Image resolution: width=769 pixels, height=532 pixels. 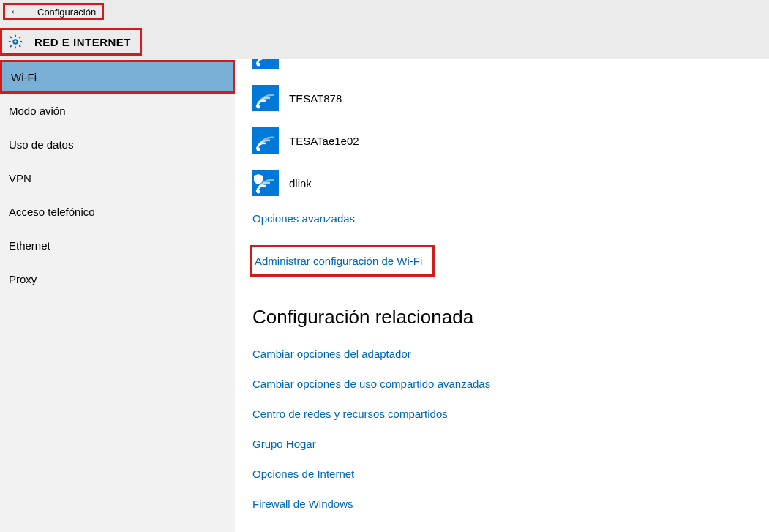 What do you see at coordinates (511, 383) in the screenshot?
I see `link-sharing-options: Cambiar opciones de uso compartido avanz…` at bounding box center [511, 383].